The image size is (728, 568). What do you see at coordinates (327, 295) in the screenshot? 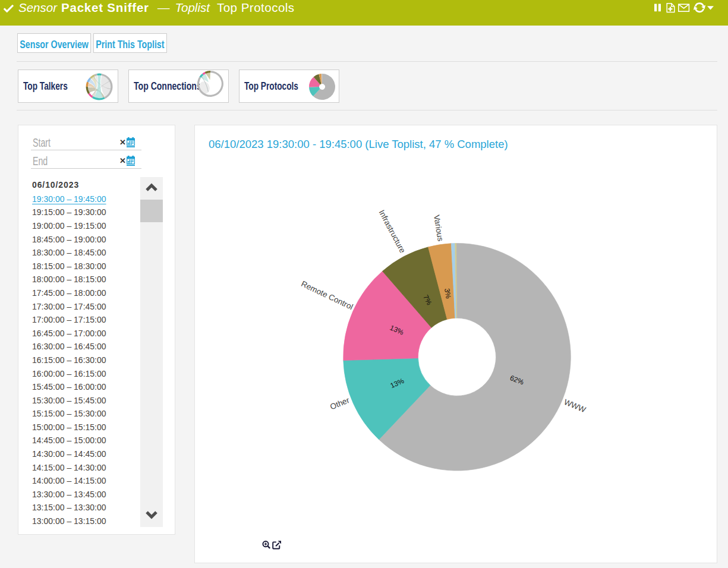
I see `svg-text: Remote Control` at bounding box center [327, 295].